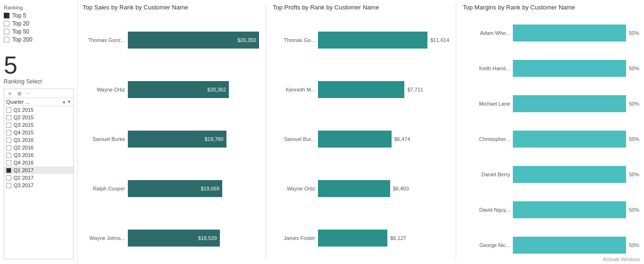  Describe the element at coordinates (39, 178) in the screenshot. I see `slicer-item-q2-2017: Q2 2017` at that location.